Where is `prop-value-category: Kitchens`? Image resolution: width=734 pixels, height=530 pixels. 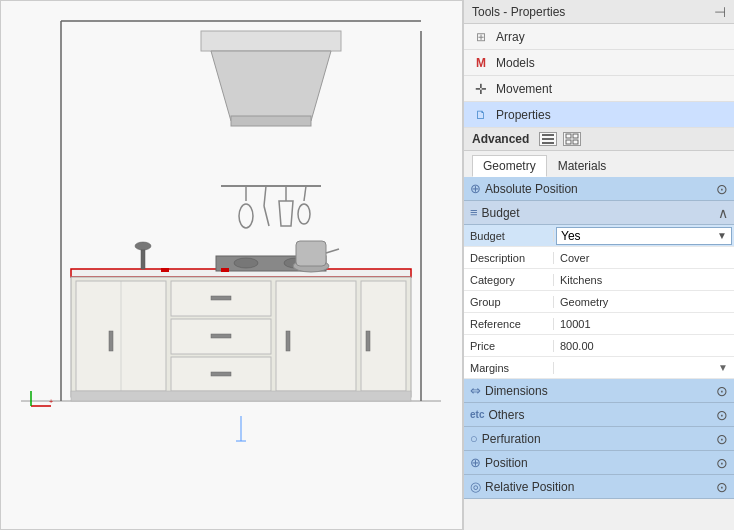
prop-value-category: Kitchens is located at coordinates (644, 280).